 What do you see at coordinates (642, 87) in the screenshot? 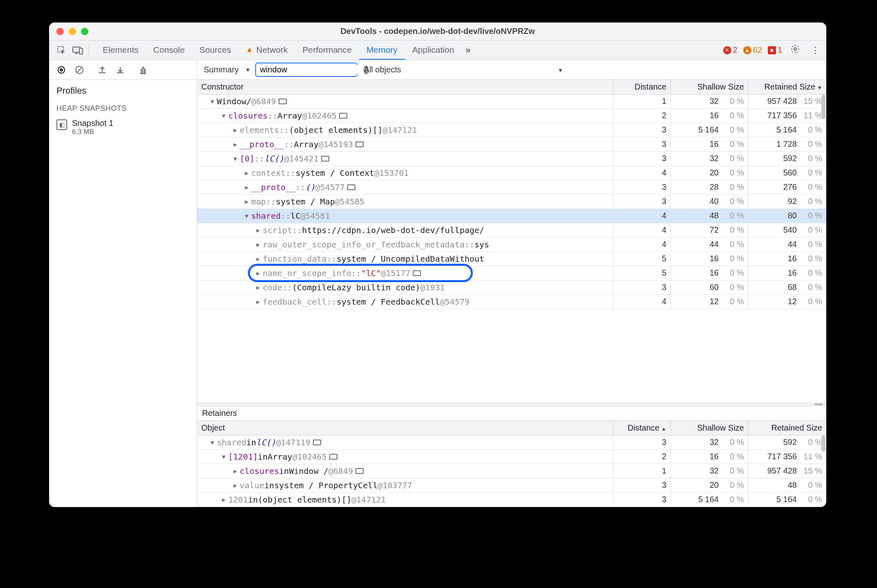
I see `col-distance: Distance` at bounding box center [642, 87].